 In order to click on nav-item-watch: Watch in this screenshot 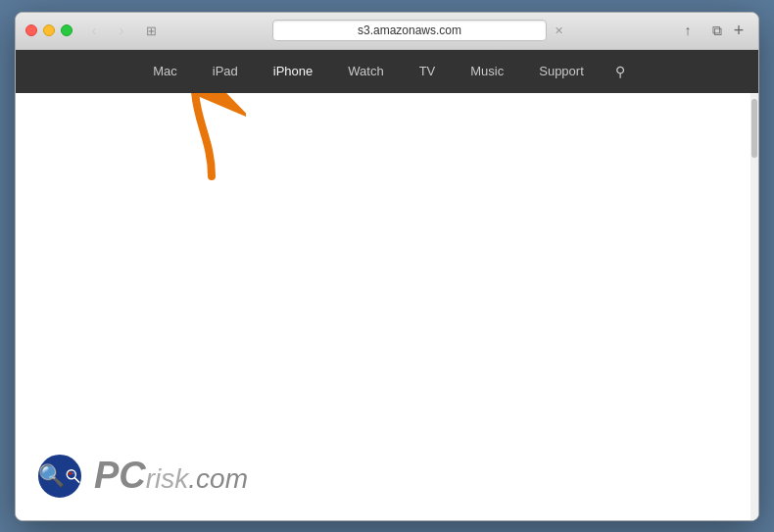, I will do `click(365, 72)`.